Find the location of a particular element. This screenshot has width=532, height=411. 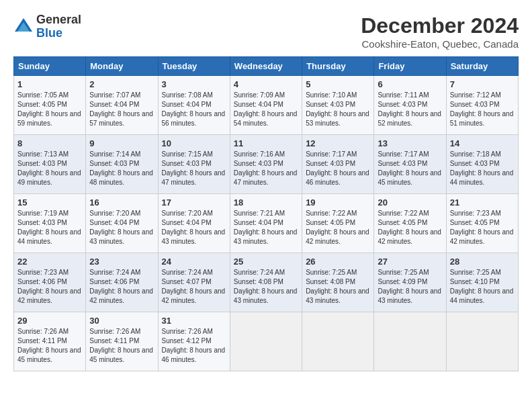

sunrise-text: Sunrise: 7:08 AM is located at coordinates (187, 95).